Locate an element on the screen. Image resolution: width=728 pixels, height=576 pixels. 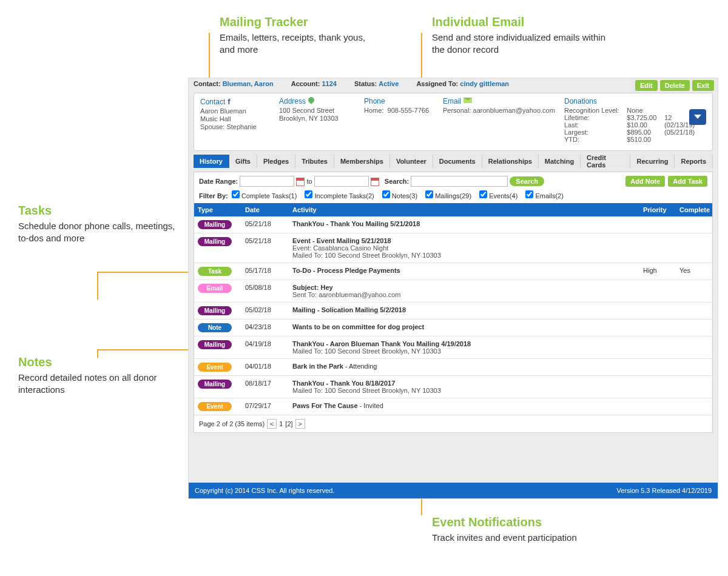
row-date: 05/08/18 is located at coordinates (265, 291).